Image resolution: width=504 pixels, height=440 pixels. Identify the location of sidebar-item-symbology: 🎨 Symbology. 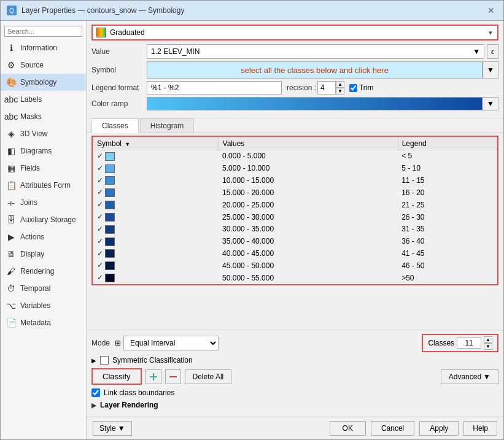
(43, 82).